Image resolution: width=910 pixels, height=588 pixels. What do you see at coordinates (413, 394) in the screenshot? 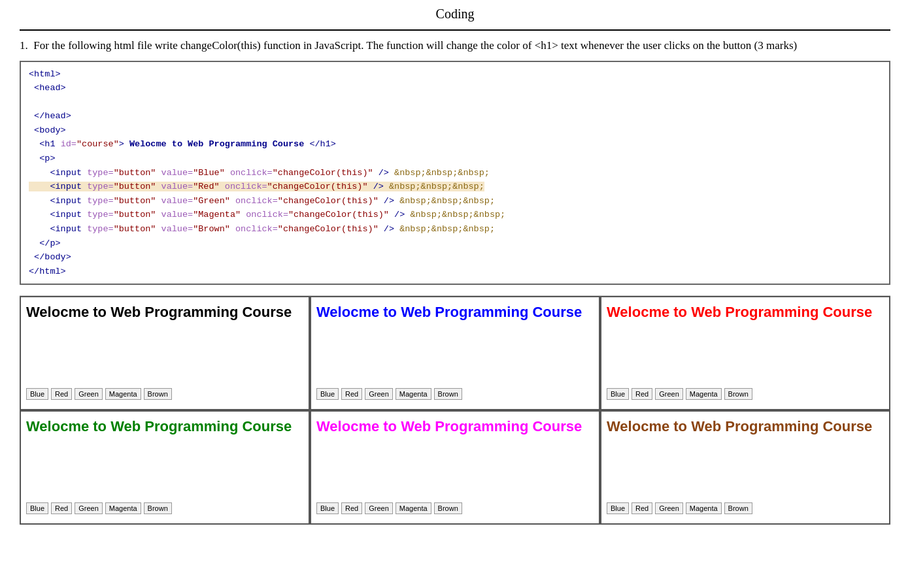
I see `btn-magenta-blue: Magenta` at bounding box center [413, 394].